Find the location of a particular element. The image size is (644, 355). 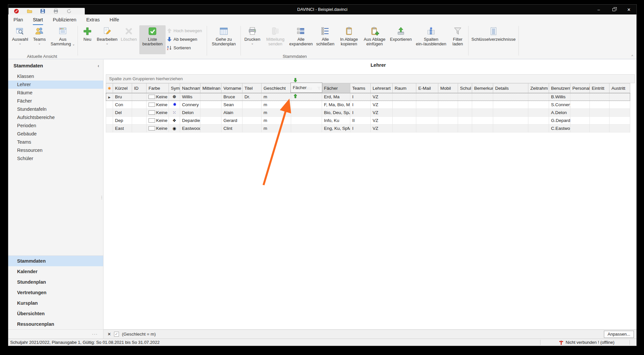

in-ablage-kopieren-button: In Ablage kopieren is located at coordinates (349, 40).